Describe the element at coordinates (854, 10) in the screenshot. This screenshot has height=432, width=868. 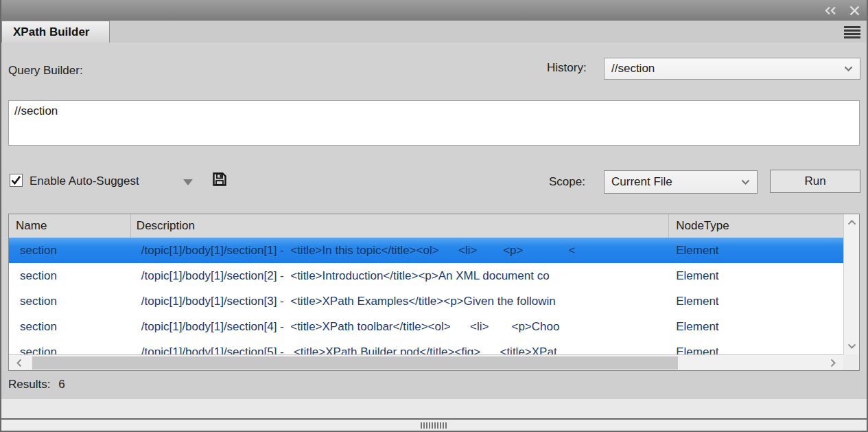
I see `close-button` at that location.